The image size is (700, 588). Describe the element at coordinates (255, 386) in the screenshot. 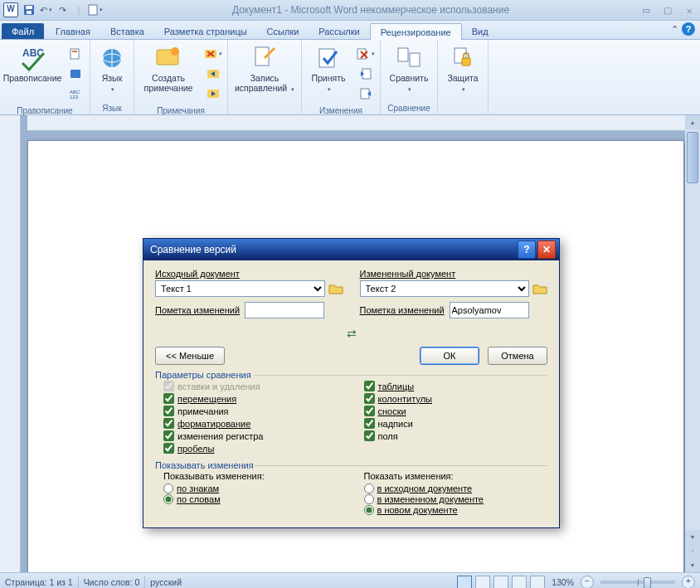

I see `chk-insertions: вставки и удаления` at that location.